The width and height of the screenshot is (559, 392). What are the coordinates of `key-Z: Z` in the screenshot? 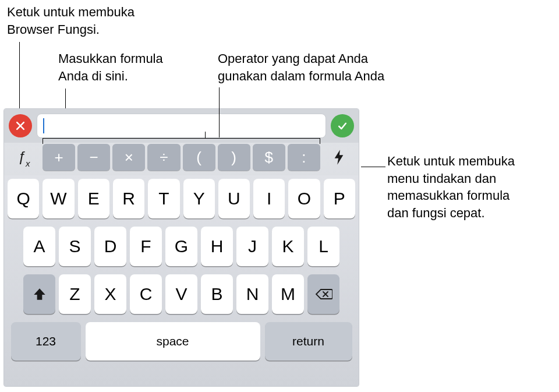 It's located at (75, 294).